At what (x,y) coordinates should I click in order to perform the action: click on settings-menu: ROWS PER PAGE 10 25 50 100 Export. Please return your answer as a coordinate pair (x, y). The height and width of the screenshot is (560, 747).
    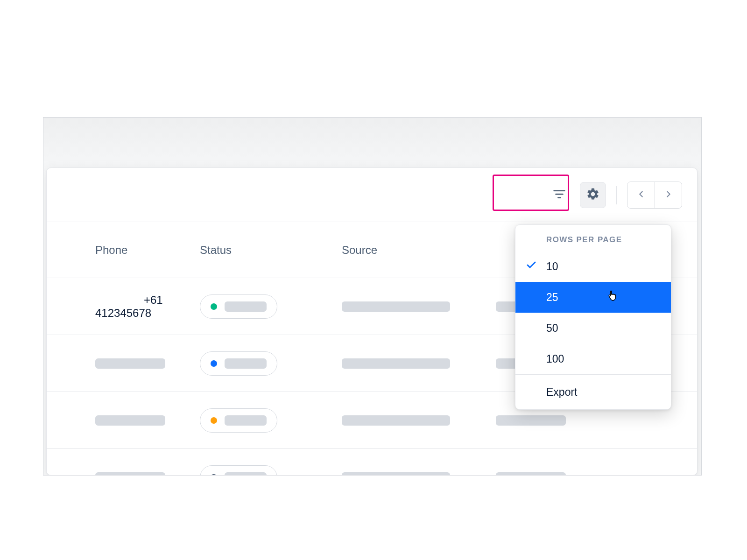
    Looking at the image, I should click on (593, 317).